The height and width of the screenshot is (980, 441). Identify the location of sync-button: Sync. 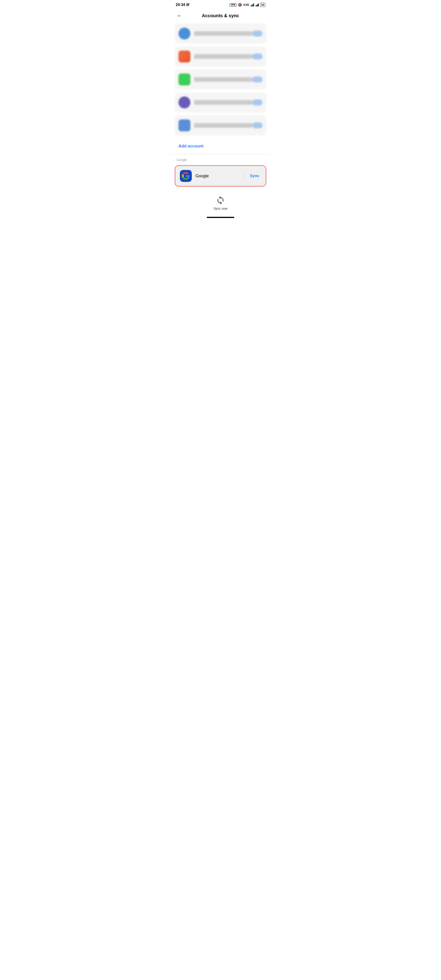
(255, 176).